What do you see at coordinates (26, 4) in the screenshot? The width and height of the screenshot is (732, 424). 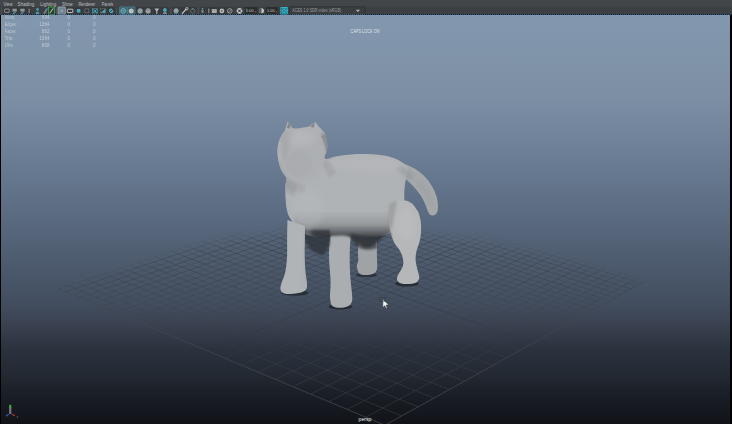 I see `svg-text: Shading` at bounding box center [26, 4].